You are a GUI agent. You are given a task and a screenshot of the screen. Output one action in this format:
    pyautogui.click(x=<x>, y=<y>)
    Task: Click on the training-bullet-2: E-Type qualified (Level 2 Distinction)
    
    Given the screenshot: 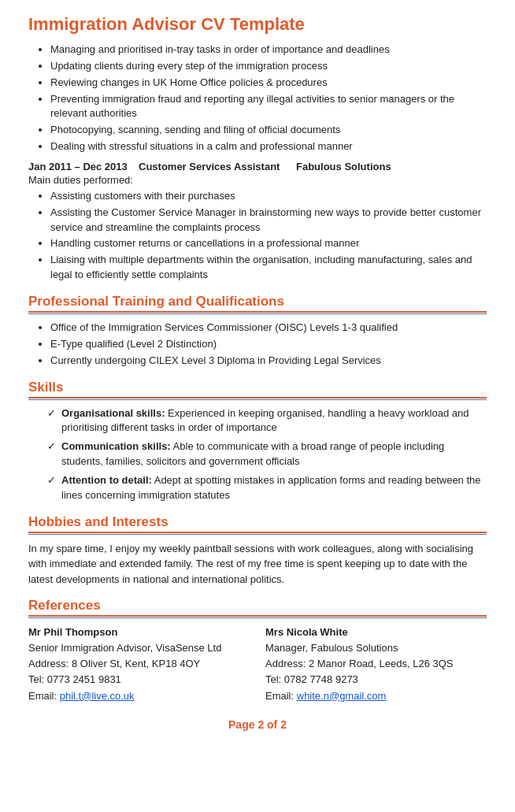 What is the action you would take?
    pyautogui.click(x=269, y=345)
    